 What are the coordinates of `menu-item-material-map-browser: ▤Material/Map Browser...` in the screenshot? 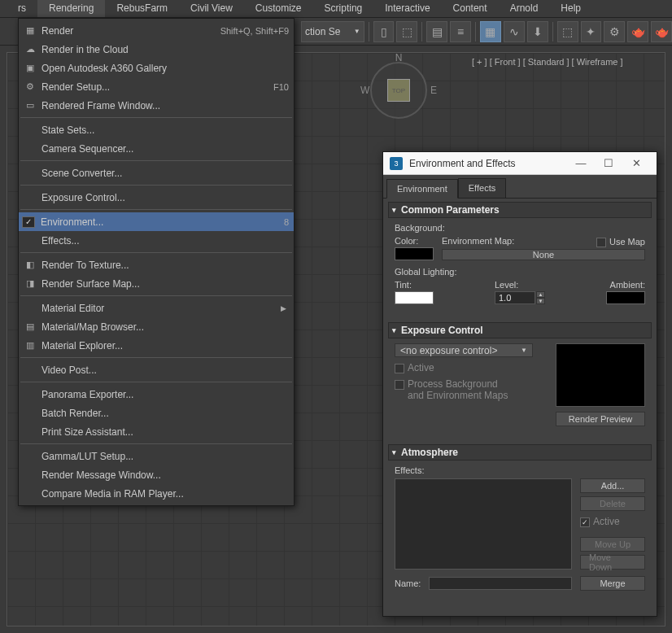 It's located at (156, 327).